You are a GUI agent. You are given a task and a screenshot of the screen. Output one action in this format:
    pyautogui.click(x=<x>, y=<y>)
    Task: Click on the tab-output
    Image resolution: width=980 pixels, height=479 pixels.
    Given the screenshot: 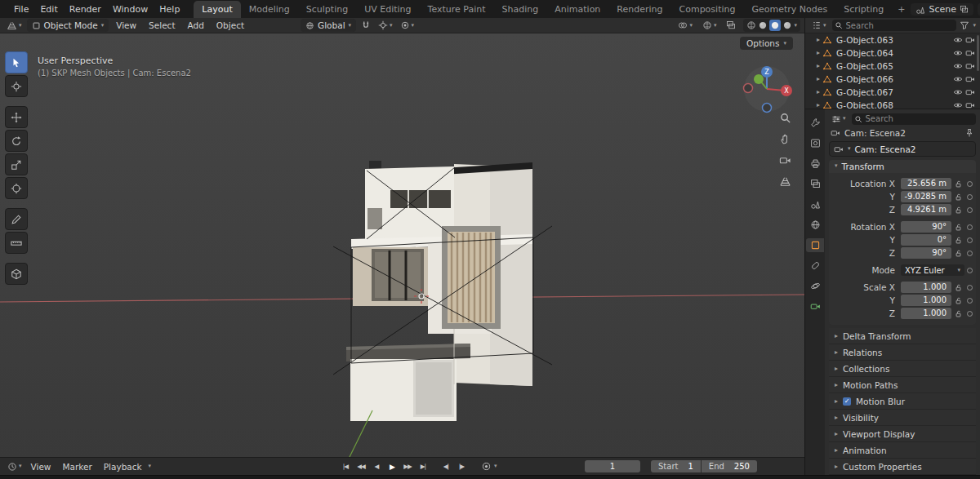 What is the action you would take?
    pyautogui.click(x=815, y=163)
    